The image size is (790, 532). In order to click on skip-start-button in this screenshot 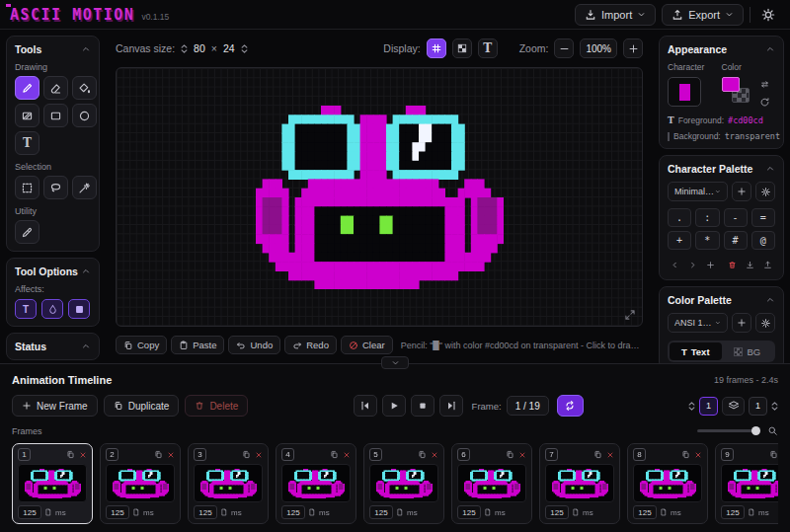, I will do `click(365, 406)`.